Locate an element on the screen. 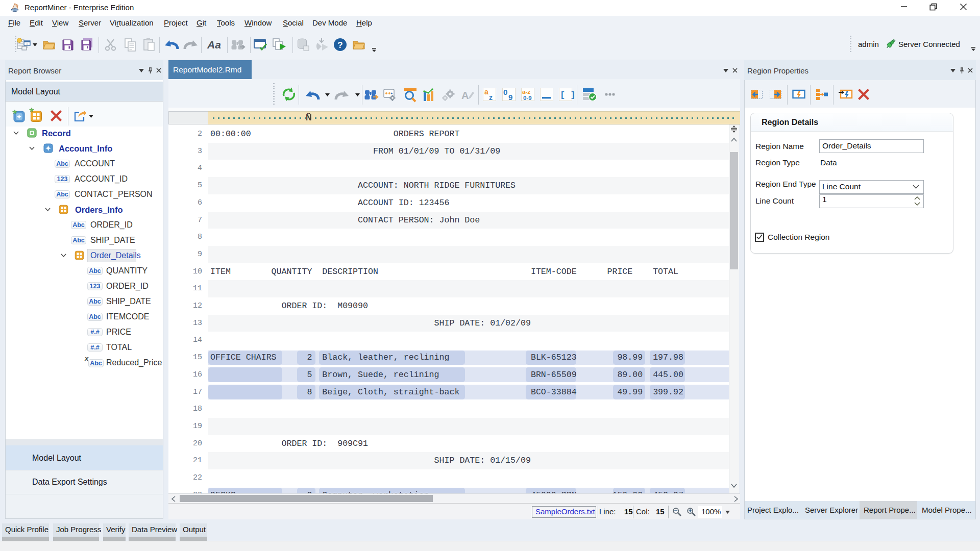 The width and height of the screenshot is (980, 551). svg-text: z is located at coordinates (491, 97).